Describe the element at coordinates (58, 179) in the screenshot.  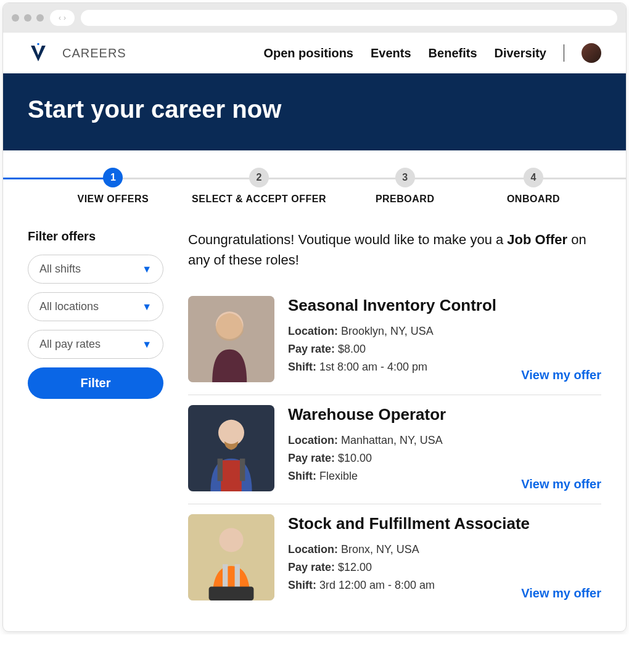
I see `step-line-active` at that location.